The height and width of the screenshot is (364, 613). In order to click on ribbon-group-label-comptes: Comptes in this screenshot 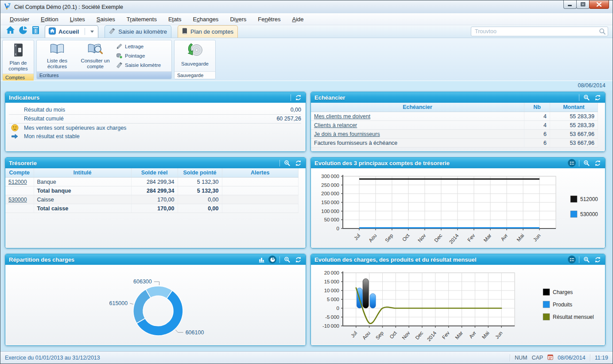, I will do `click(18, 77)`.